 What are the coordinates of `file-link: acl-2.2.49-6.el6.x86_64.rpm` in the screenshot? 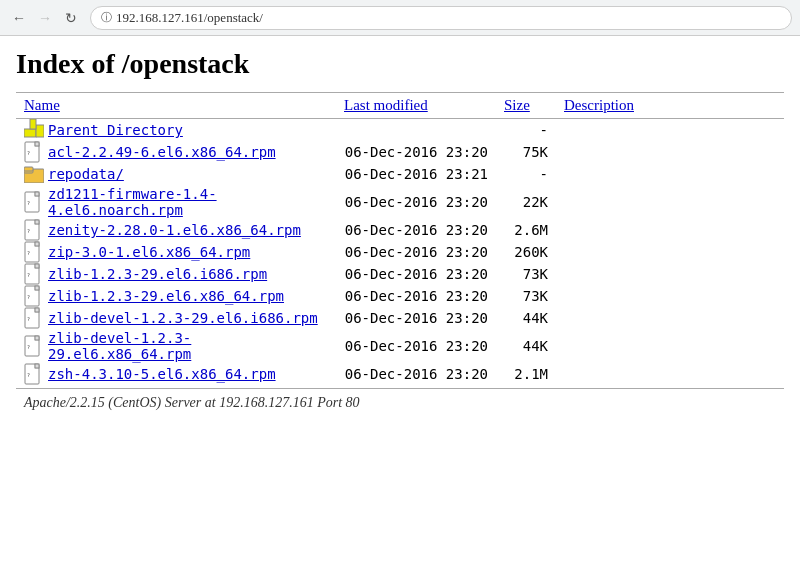 It's located at (162, 152).